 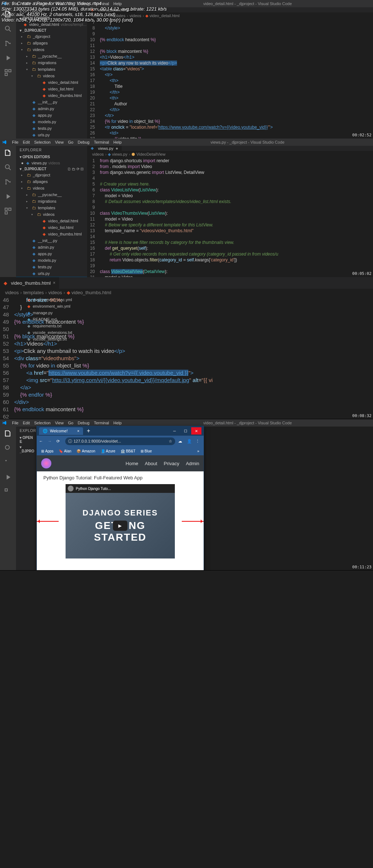 I want to click on maximize-button: ☐, so click(x=185, y=431).